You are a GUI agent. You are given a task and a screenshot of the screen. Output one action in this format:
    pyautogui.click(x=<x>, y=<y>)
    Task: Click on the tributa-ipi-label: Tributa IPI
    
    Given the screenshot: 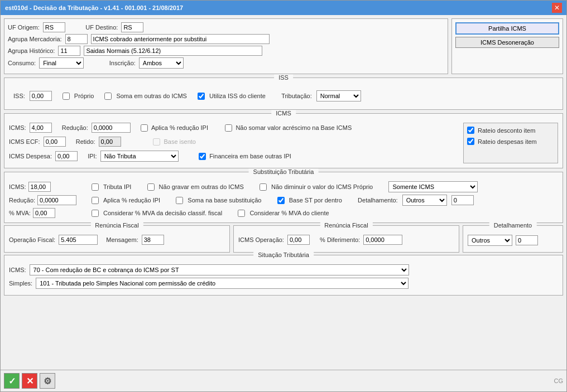 What is the action you would take?
    pyautogui.click(x=117, y=187)
    